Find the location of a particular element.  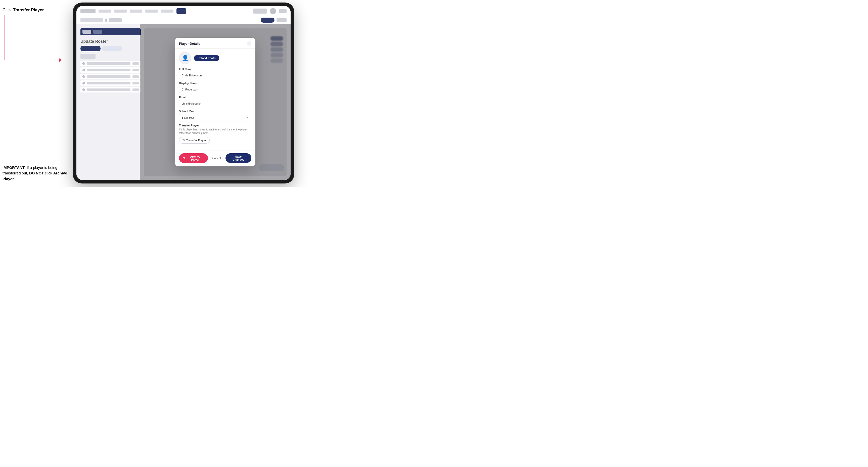

sub-nav-action-btn is located at coordinates (268, 20).